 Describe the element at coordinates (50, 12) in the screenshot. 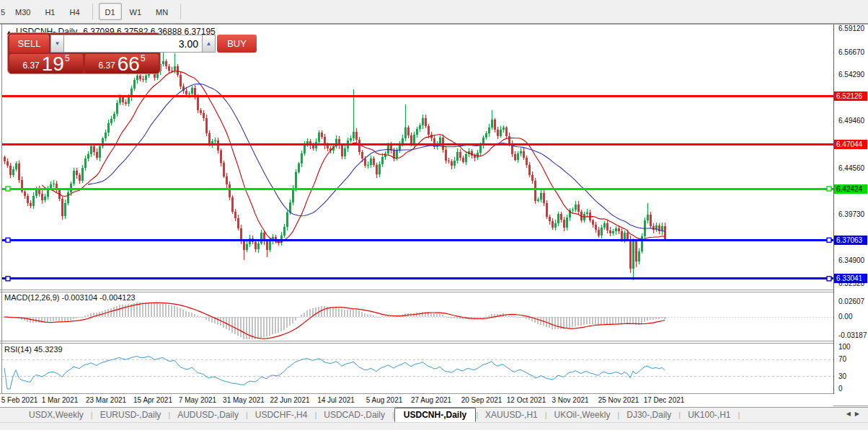

I see `timeframe-button-h1: H1` at that location.